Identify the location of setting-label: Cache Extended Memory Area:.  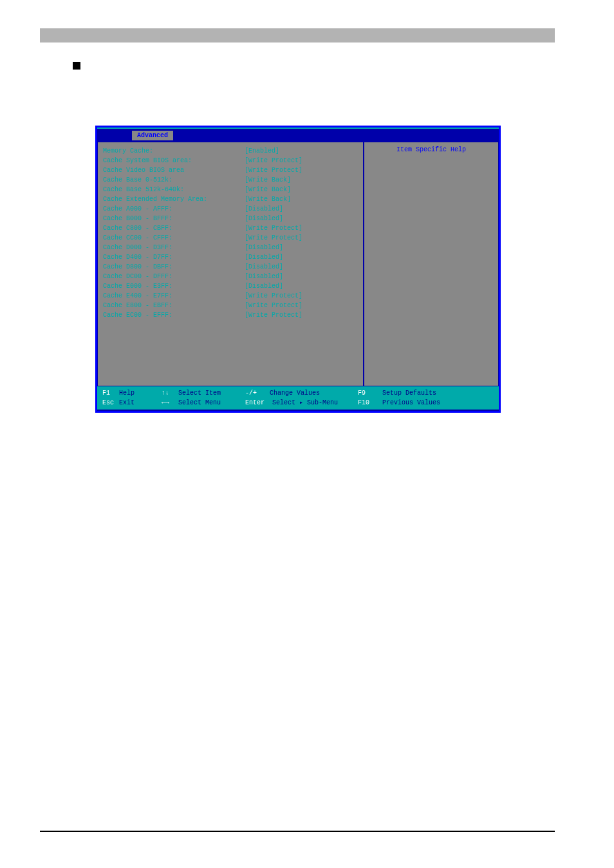
(174, 200).